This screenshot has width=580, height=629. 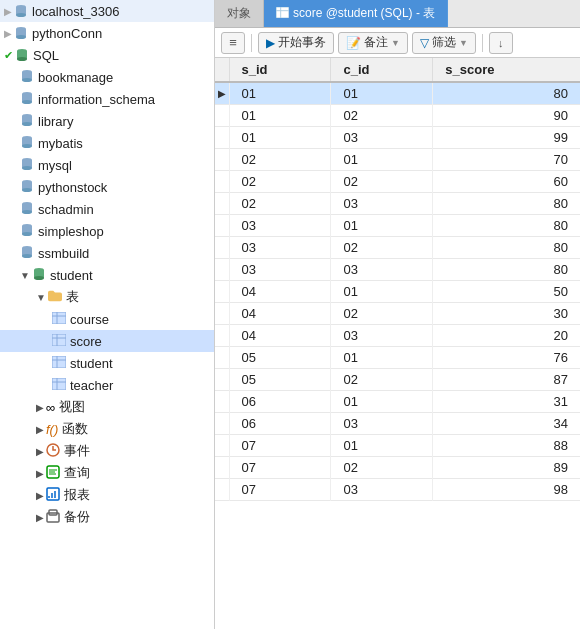 What do you see at coordinates (107, 407) in the screenshot?
I see `sidebar-item-views-folder: ▶ ∞ 视图` at bounding box center [107, 407].